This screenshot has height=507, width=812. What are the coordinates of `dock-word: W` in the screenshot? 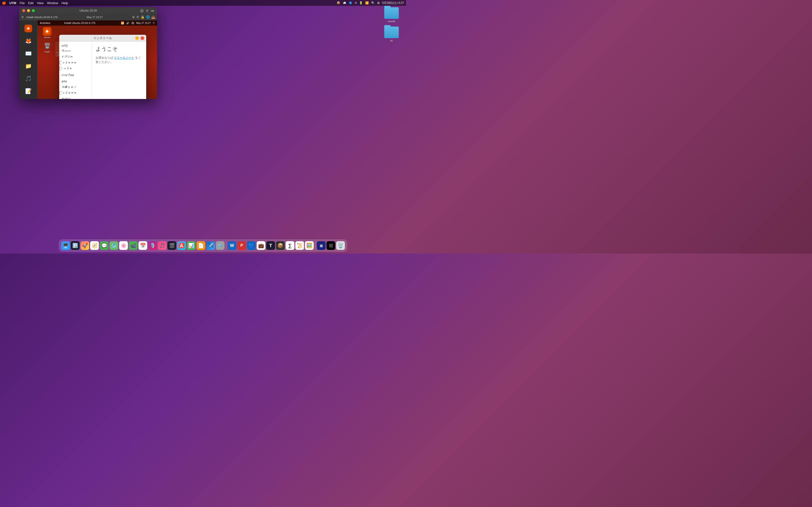 It's located at (232, 245).